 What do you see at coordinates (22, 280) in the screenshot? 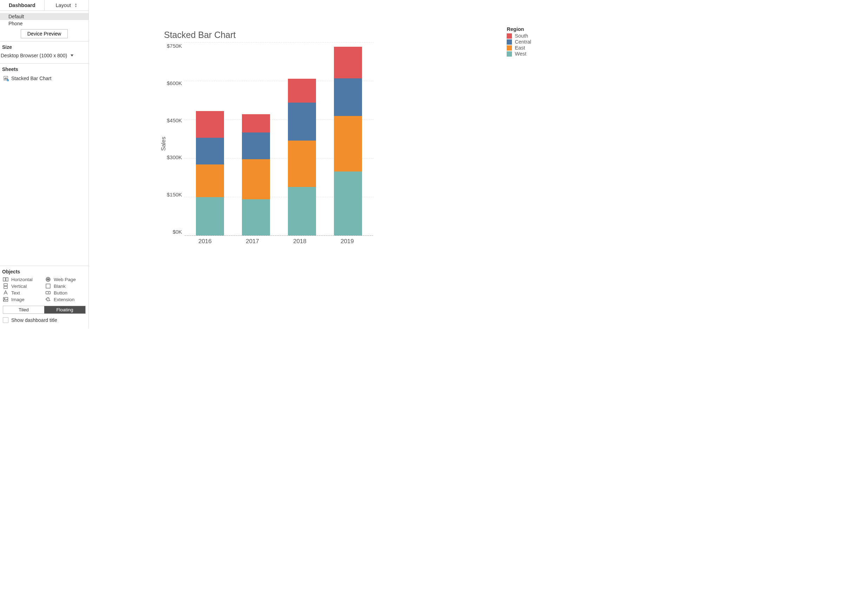
I see `object-label: Horizontal` at bounding box center [22, 280].